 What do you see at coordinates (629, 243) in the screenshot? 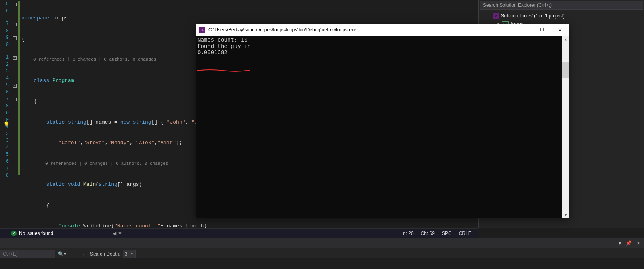
I see `panel-pin-icon: 📌` at bounding box center [629, 243].